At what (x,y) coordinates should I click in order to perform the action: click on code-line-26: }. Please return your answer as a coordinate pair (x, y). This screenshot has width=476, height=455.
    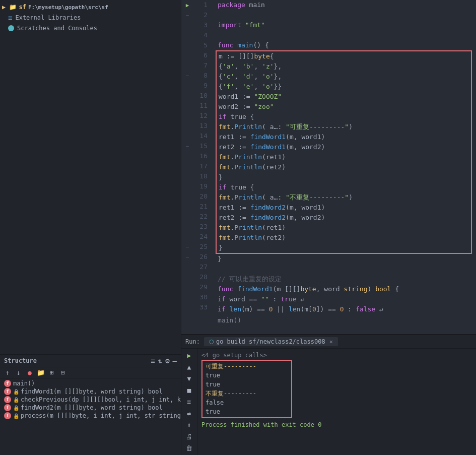
    Looking at the image, I should click on (345, 259).